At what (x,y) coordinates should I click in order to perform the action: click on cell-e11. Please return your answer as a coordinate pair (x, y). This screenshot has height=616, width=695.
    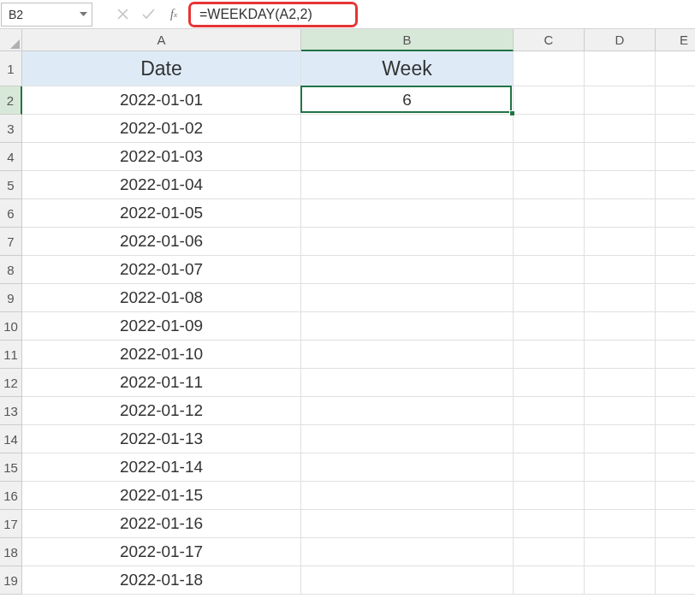
    Looking at the image, I should click on (675, 354).